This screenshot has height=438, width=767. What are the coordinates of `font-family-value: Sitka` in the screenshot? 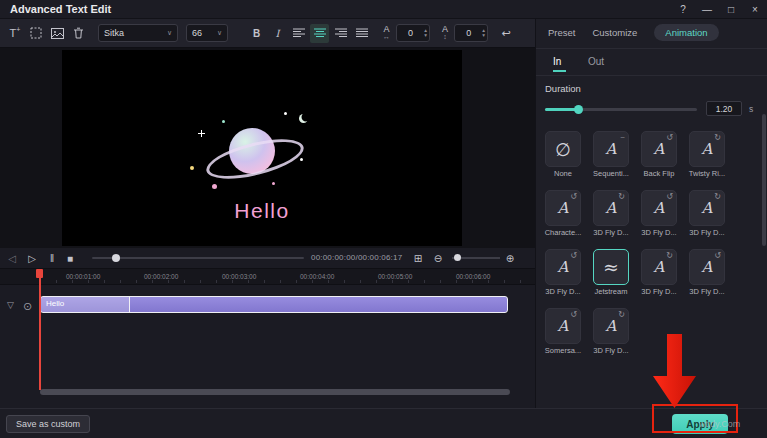 It's located at (114, 33).